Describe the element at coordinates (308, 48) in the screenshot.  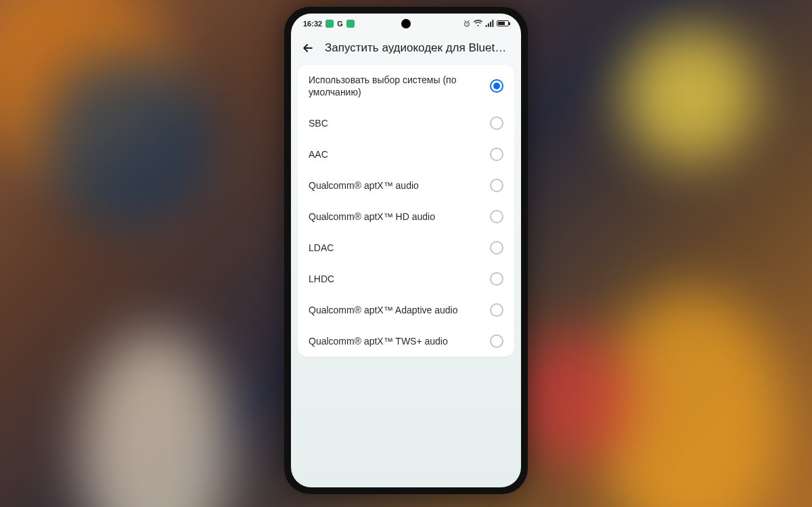
I see `back-button` at that location.